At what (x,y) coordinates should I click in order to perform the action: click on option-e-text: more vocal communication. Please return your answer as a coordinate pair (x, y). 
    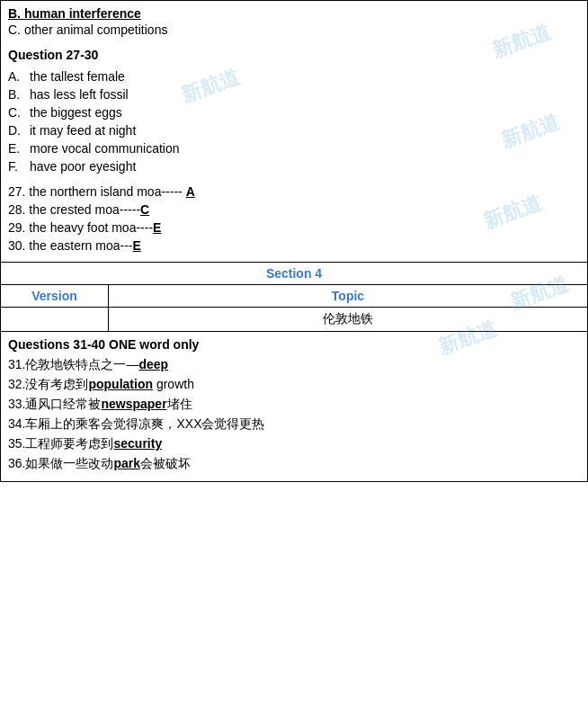
    Looking at the image, I should click on (104, 148).